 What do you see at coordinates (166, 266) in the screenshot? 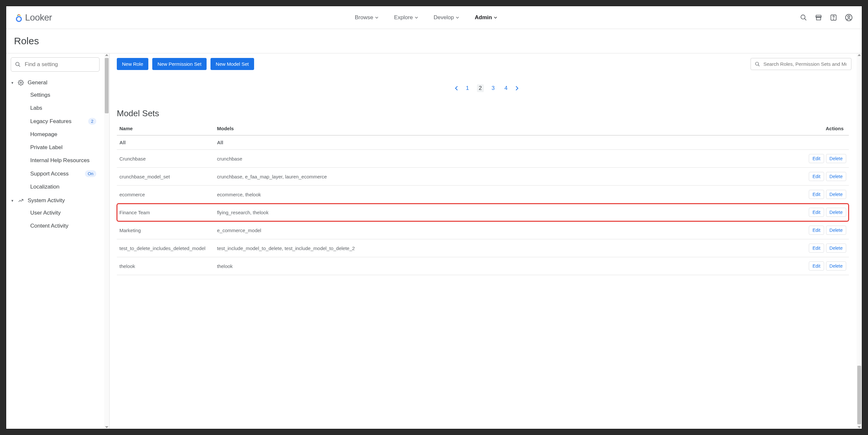
I see `cell-name: thelook` at bounding box center [166, 266].